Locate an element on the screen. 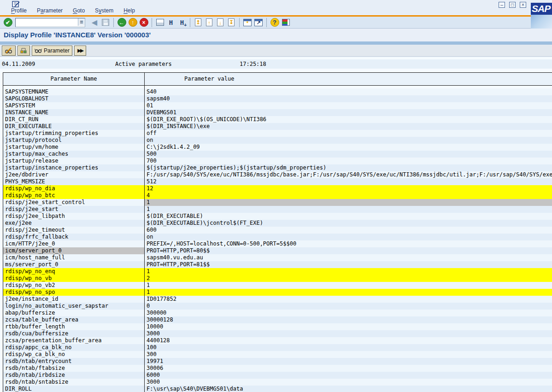  parameter-name-cell: login/no_automatic_user_sapstar is located at coordinates (74, 306).